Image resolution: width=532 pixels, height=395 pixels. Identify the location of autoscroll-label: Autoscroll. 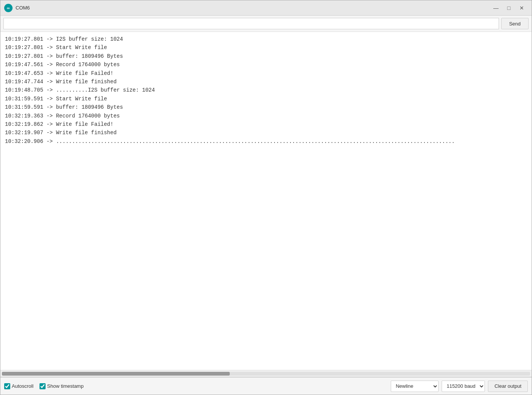
(23, 386).